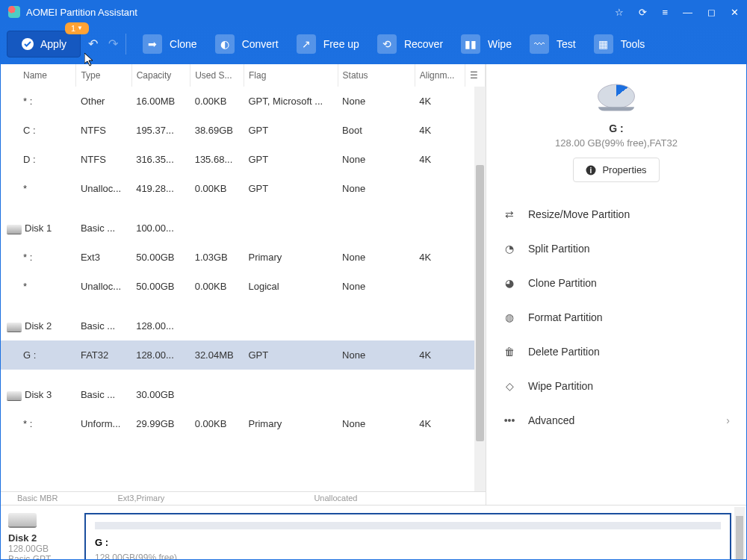  Describe the element at coordinates (509, 249) in the screenshot. I see `split-icon: ◔` at that location.